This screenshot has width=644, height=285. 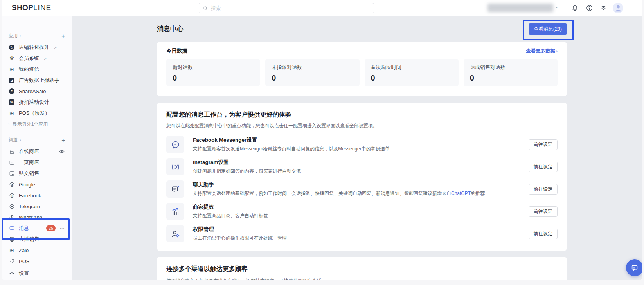 What do you see at coordinates (589, 8) in the screenshot?
I see `help-icon` at bounding box center [589, 8].